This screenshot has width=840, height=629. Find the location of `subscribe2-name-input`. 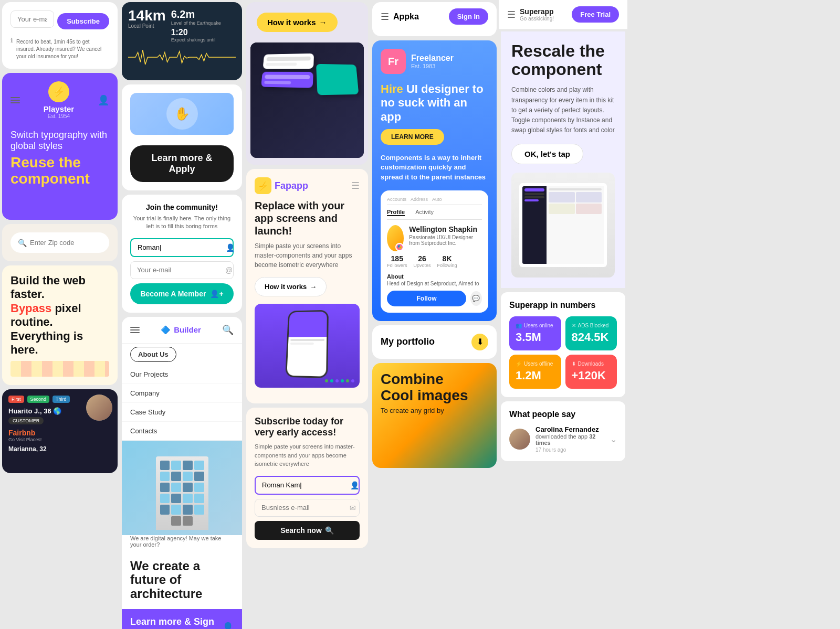

subscribe2-name-input is located at coordinates (306, 485).